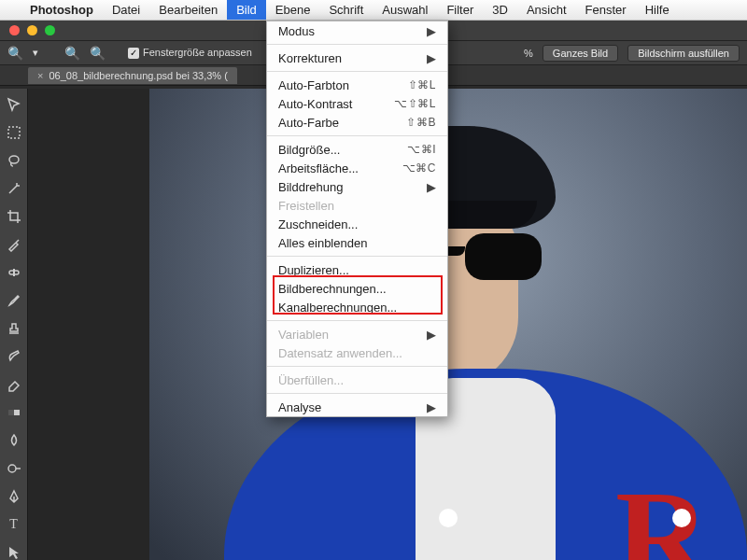 Image resolution: width=747 pixels, height=560 pixels. I want to click on lasso-tool-icon, so click(14, 161).